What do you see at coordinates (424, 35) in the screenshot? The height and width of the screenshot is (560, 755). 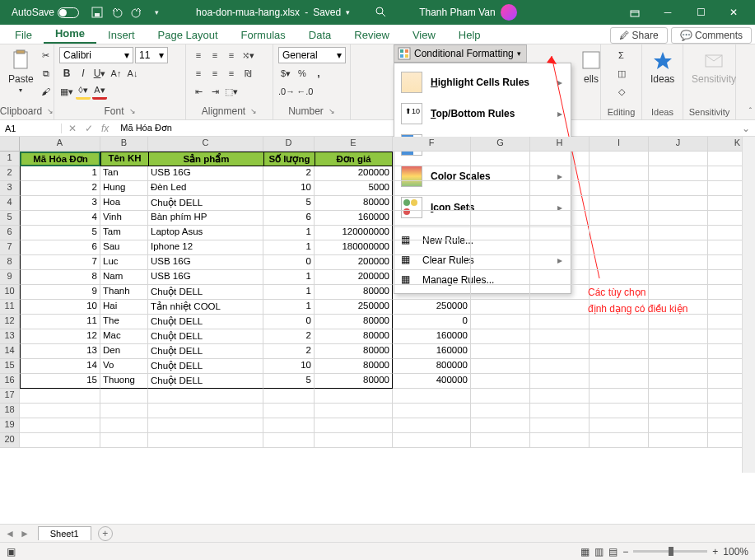 I see `tab-view: View` at bounding box center [424, 35].